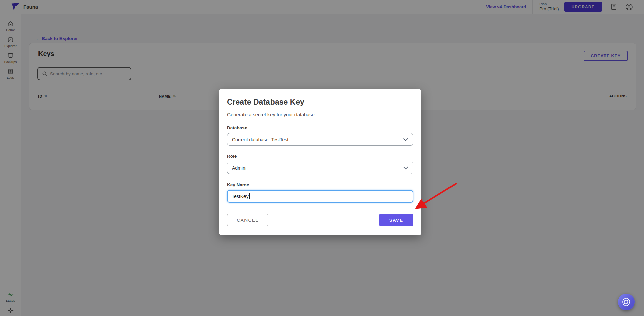 Image resolution: width=644 pixels, height=316 pixels. Describe the element at coordinates (320, 156) in the screenshot. I see `role-label: Role` at that location.